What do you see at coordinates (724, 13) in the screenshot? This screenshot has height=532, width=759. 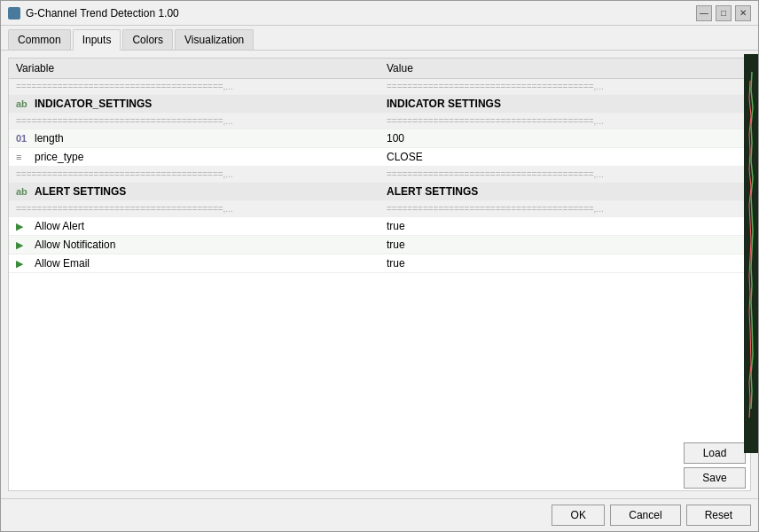 I see `maximize-button: □` at bounding box center [724, 13].